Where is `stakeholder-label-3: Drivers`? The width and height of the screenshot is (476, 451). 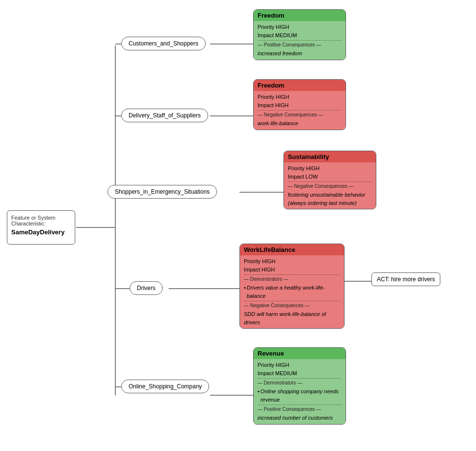 stakeholder-label-3: Drivers is located at coordinates (146, 288).